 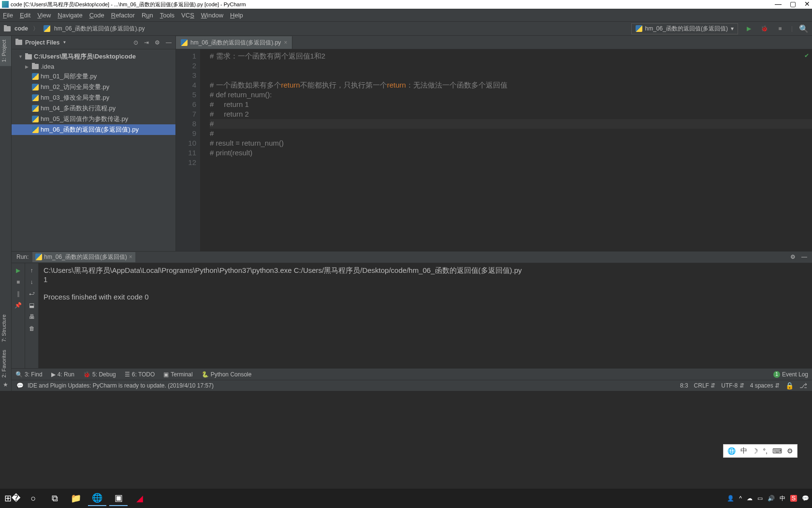 What do you see at coordinates (778, 4) in the screenshot?
I see `minimize-button: —` at bounding box center [778, 4].